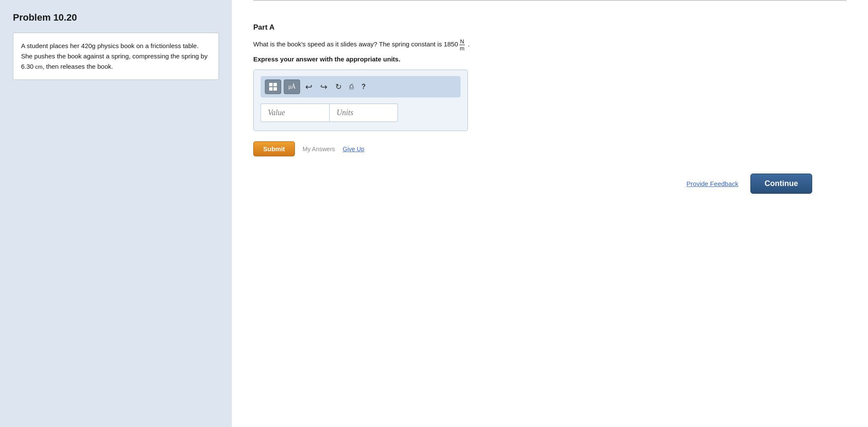 This screenshot has width=868, height=427. Describe the element at coordinates (462, 45) in the screenshot. I see `fraction-value: N m` at that location.